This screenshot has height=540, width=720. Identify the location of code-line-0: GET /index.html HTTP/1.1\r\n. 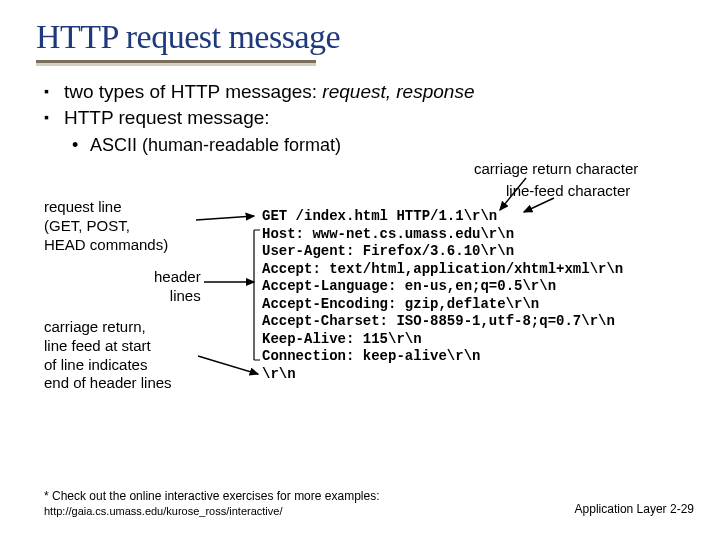
(380, 216).